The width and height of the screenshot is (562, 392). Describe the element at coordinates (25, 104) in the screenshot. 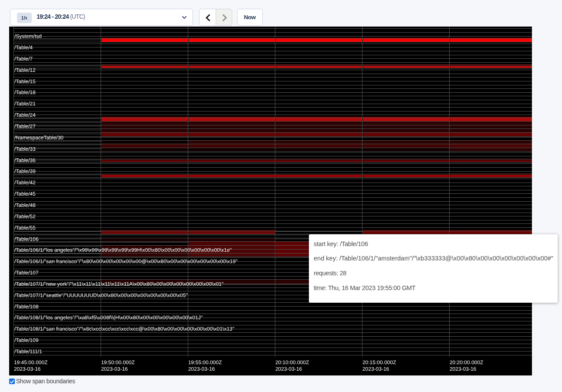

I see `svg-text: /Table/21` at that location.